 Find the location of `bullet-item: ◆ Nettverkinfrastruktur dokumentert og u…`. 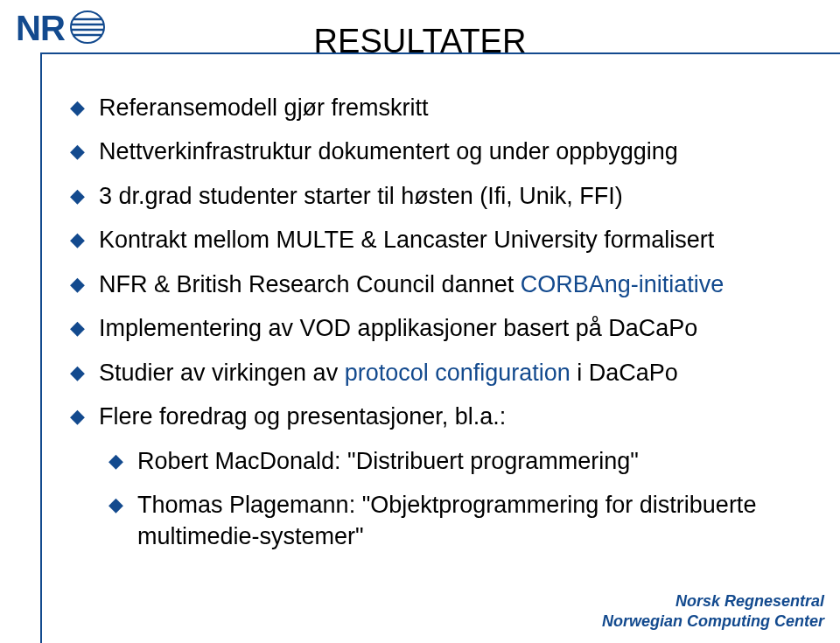

bullet-item: ◆ Nettverkinfrastruktur dokumentert og u… is located at coordinates (438, 151).